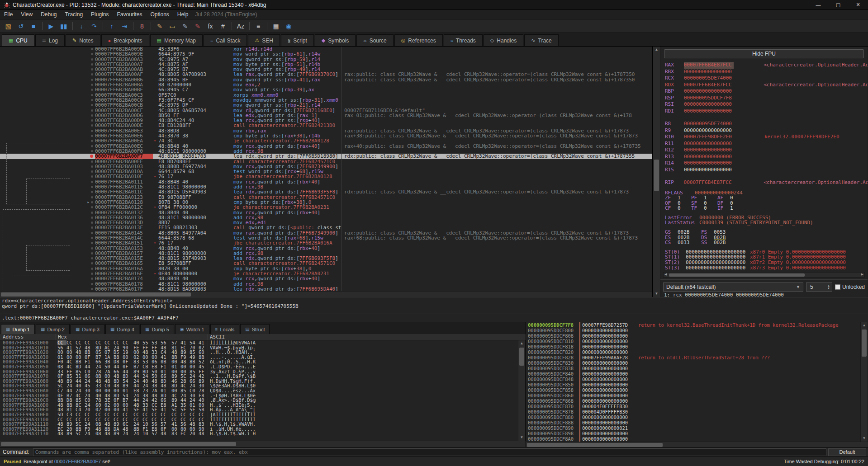 Image resolution: width=868 pixels, height=466 pixels. What do you see at coordinates (18, 329) in the screenshot?
I see `tab-dump-1: ▦Dump 1` at bounding box center [18, 329].